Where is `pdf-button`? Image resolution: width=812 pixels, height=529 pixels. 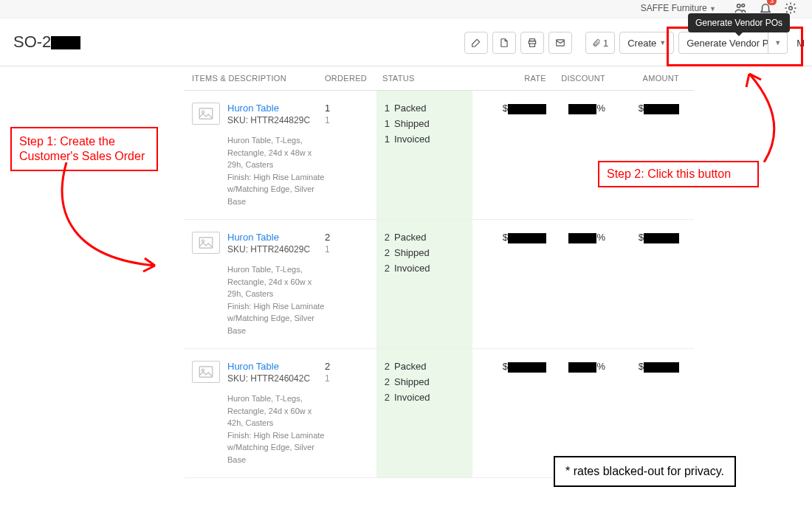
pdf-button is located at coordinates (504, 43).